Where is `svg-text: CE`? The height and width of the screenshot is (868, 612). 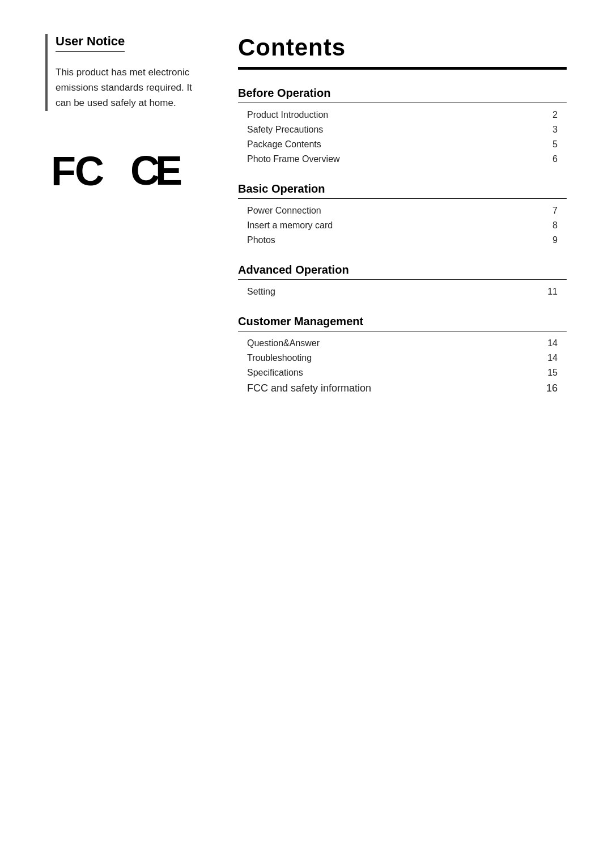 svg-text: CE is located at coordinates (156, 169).